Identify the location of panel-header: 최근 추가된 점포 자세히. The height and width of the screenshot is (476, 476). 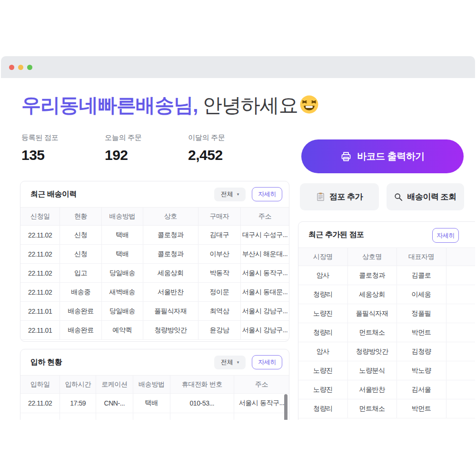
(387, 235).